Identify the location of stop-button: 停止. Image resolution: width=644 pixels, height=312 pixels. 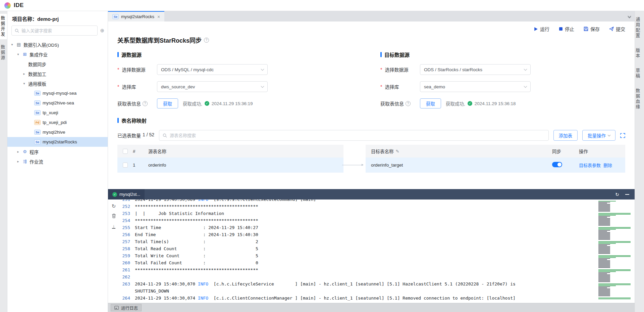
(567, 29).